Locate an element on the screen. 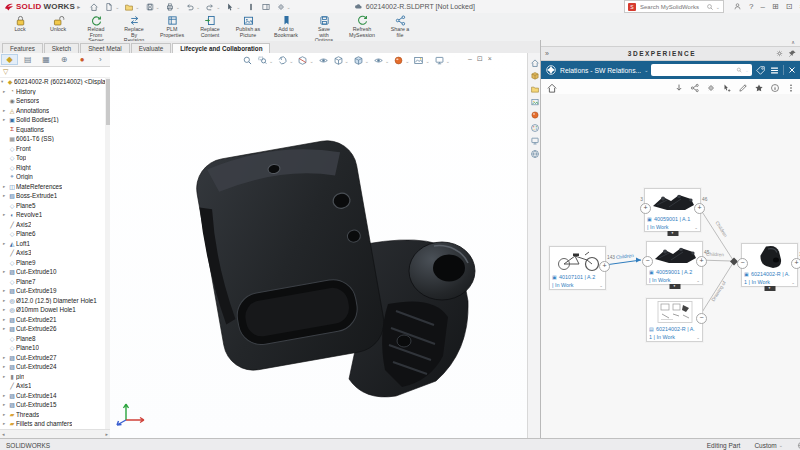 The height and width of the screenshot is (450, 800). taskpane-file-explorer is located at coordinates (535, 141).